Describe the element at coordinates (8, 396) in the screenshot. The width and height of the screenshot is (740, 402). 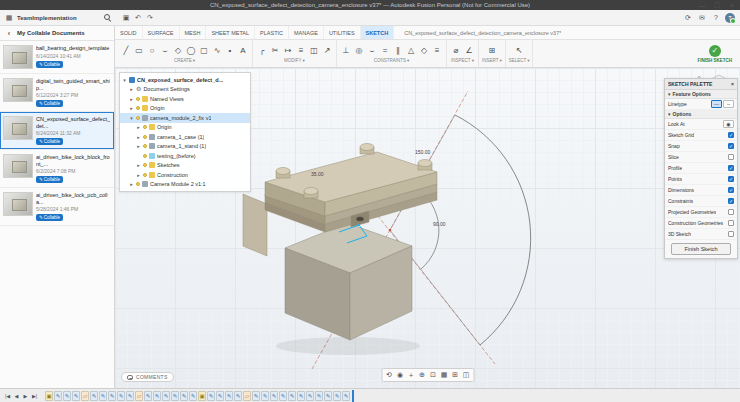
I see `go-to-start-icon: |◀` at that location.